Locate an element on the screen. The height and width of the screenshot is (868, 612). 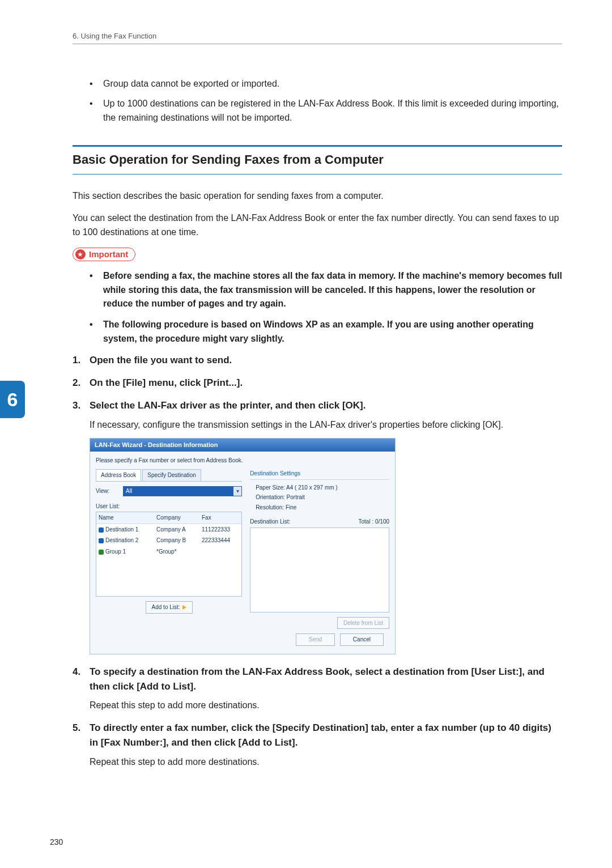
view-value: All is located at coordinates (129, 491).